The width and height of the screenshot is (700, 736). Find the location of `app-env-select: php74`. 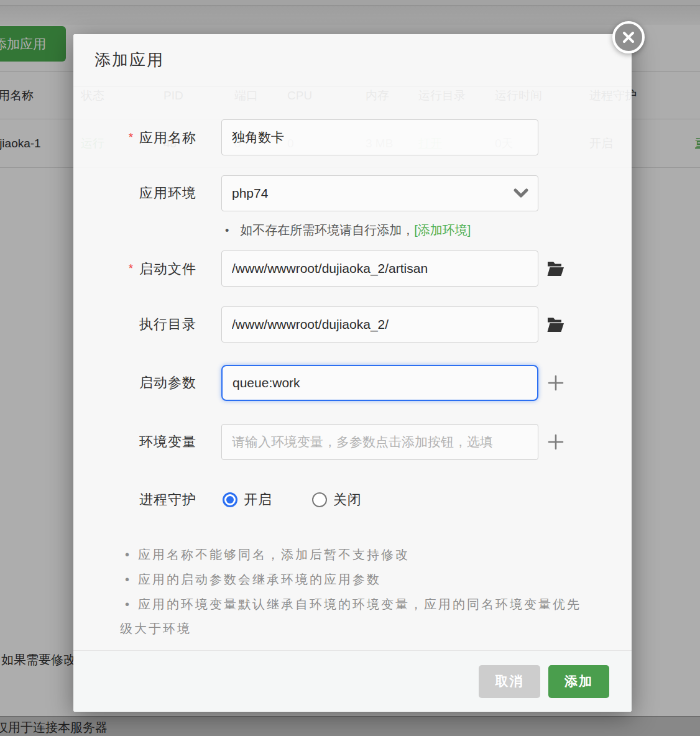

app-env-select: php74 is located at coordinates (380, 193).